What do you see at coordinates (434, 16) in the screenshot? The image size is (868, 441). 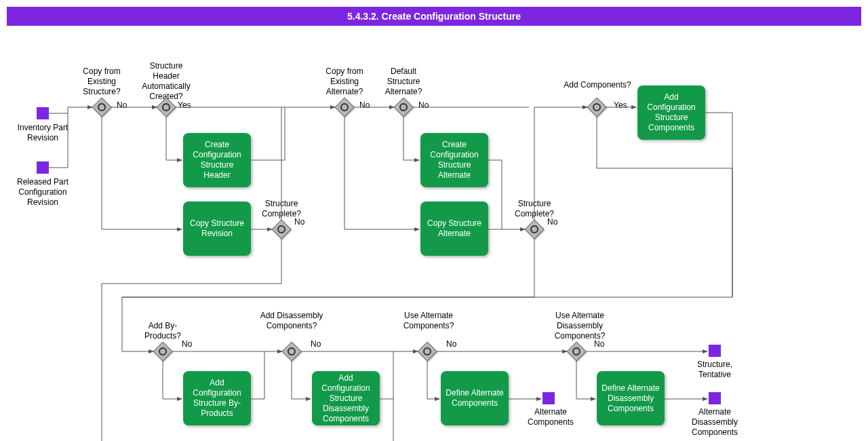 I see `page-title: 5.4.3.2. Create Configuration Structure` at bounding box center [434, 16].